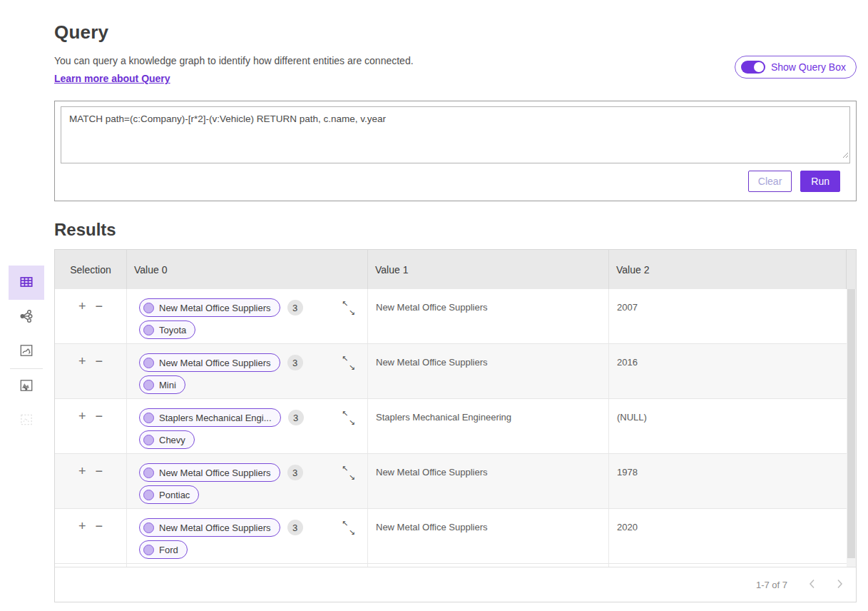 Image resolution: width=868 pixels, height=611 pixels. Describe the element at coordinates (455, 230) in the screenshot. I see `results-title: Results` at that location.